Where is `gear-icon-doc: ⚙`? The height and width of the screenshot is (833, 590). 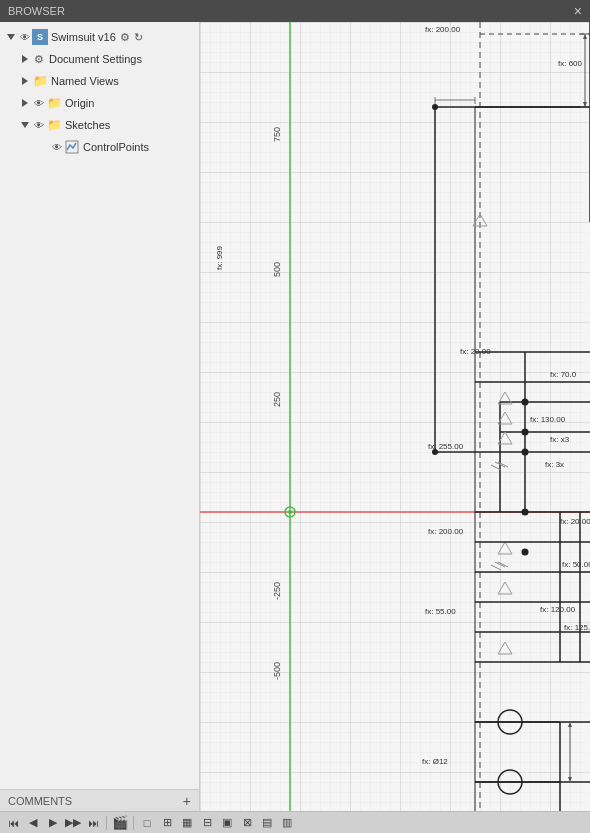 gear-icon-doc: ⚙ is located at coordinates (39, 59).